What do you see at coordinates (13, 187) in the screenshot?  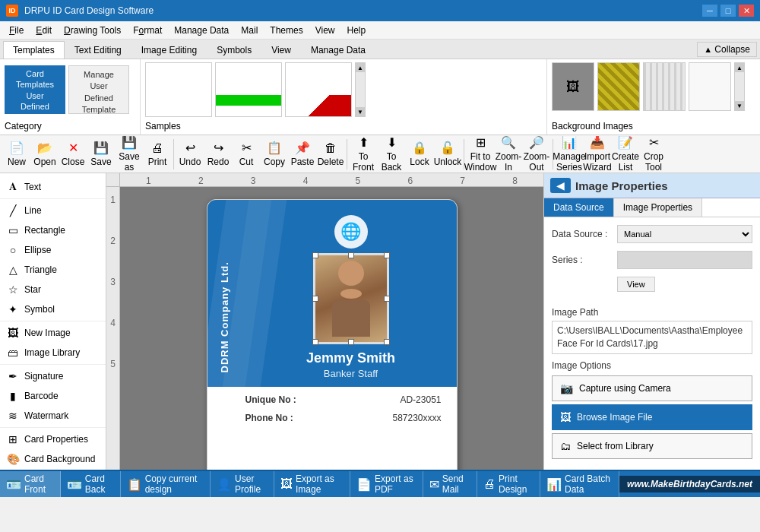 I see `text-icon: 𝐀` at bounding box center [13, 187].